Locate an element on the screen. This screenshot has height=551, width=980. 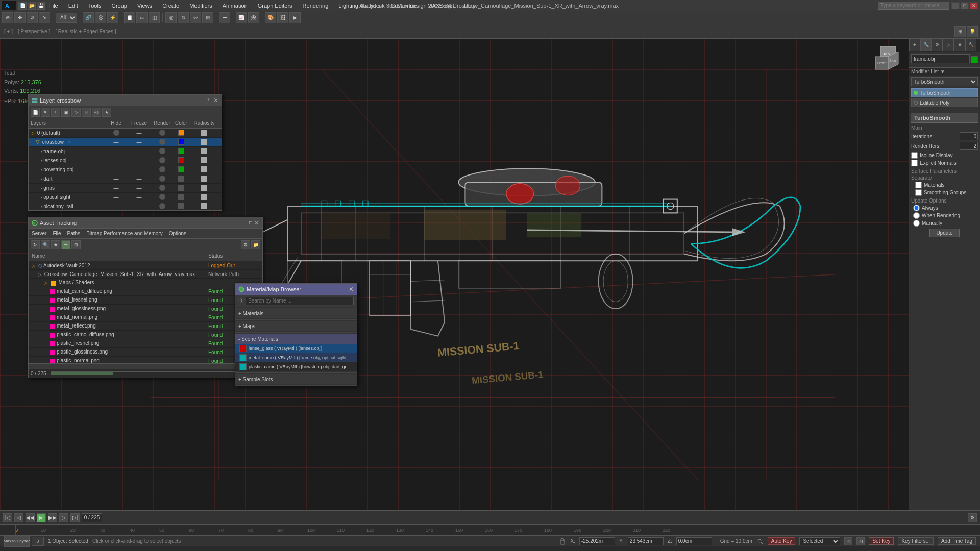
asset-row: plastic_normal.png Found is located at coordinates (145, 360).